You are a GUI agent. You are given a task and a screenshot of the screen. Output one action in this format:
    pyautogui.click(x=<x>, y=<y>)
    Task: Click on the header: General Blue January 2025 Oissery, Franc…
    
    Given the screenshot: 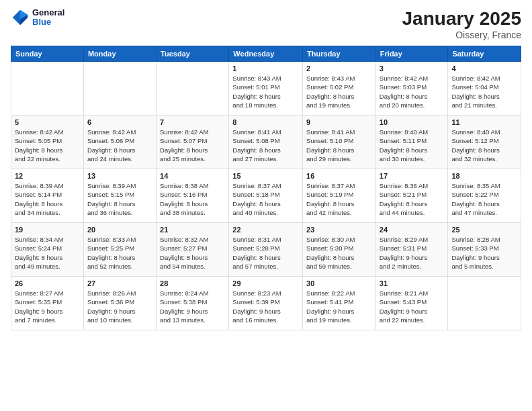 What is the action you would take?
    pyautogui.click(x=266, y=24)
    